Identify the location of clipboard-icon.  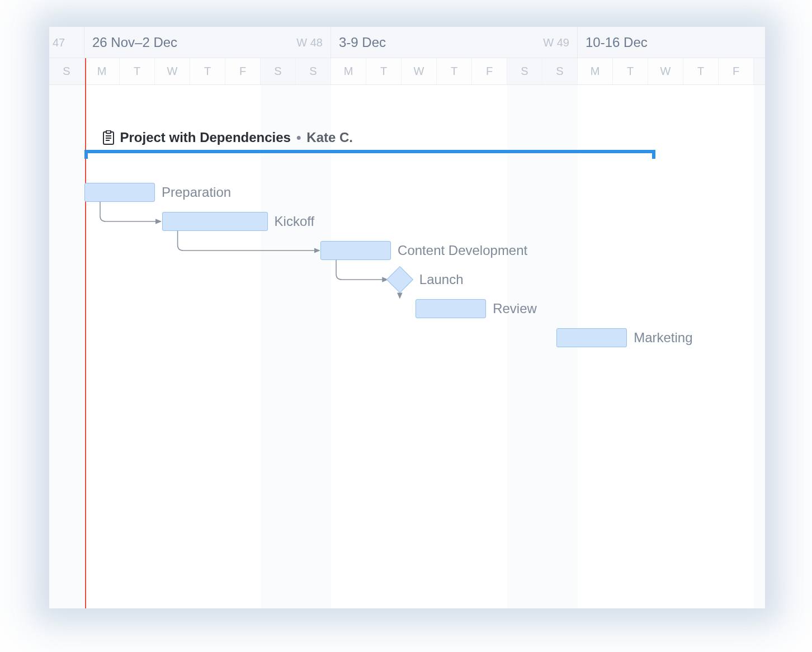
(108, 138).